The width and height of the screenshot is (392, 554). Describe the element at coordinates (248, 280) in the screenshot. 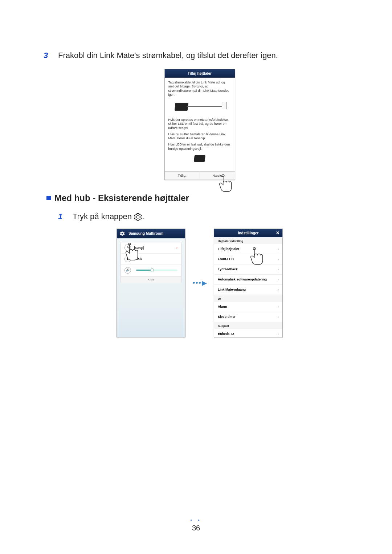

I see `settings-auto-update: Automatisk softwareopdatering›` at that location.